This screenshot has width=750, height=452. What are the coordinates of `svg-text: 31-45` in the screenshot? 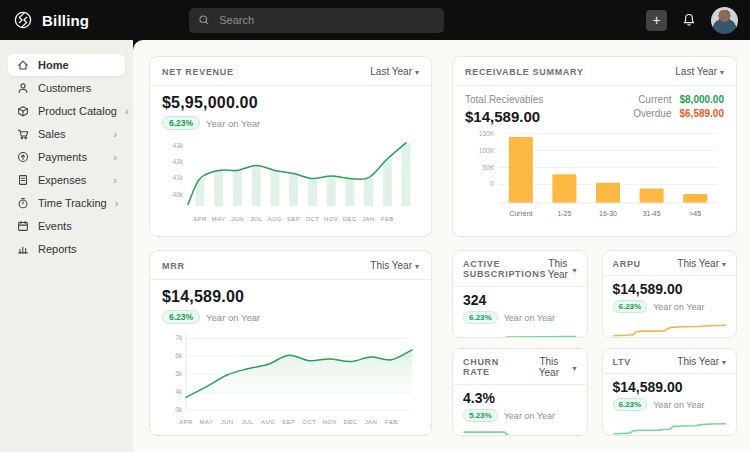 It's located at (652, 214).